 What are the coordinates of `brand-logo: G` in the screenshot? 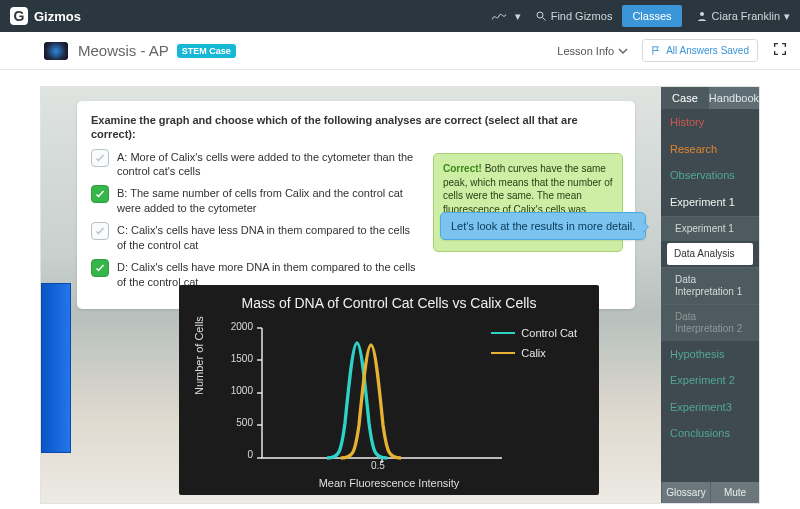 It's located at (19, 16).